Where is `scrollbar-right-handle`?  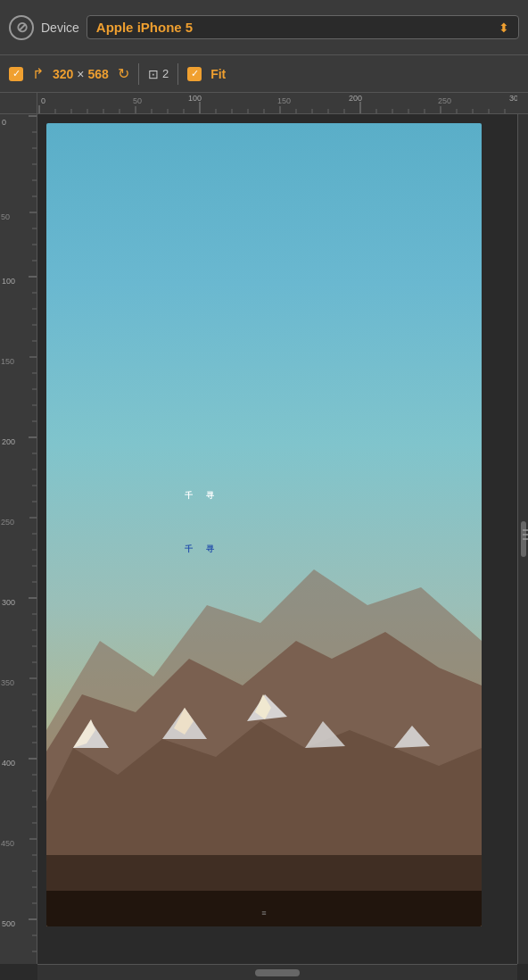 scrollbar-right-handle is located at coordinates (524, 539).